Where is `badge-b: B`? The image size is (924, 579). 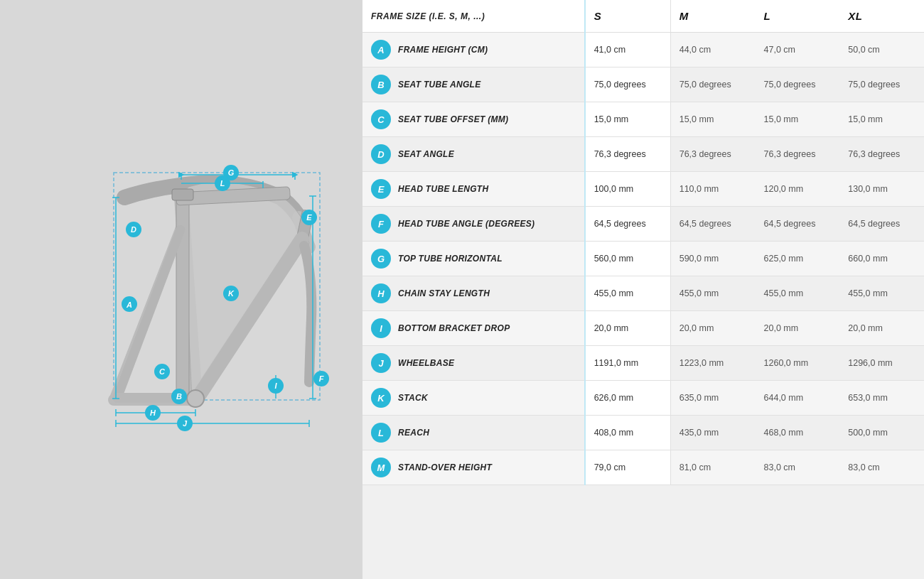
badge-b: B is located at coordinates (381, 85).